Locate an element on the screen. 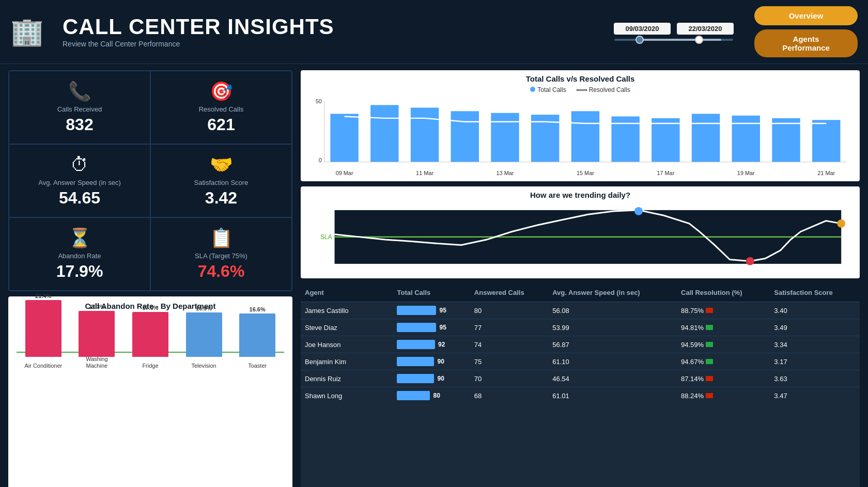 Image resolution: width=868 pixels, height=487 pixels. bar-label-0: Air Conditioner is located at coordinates (43, 366).